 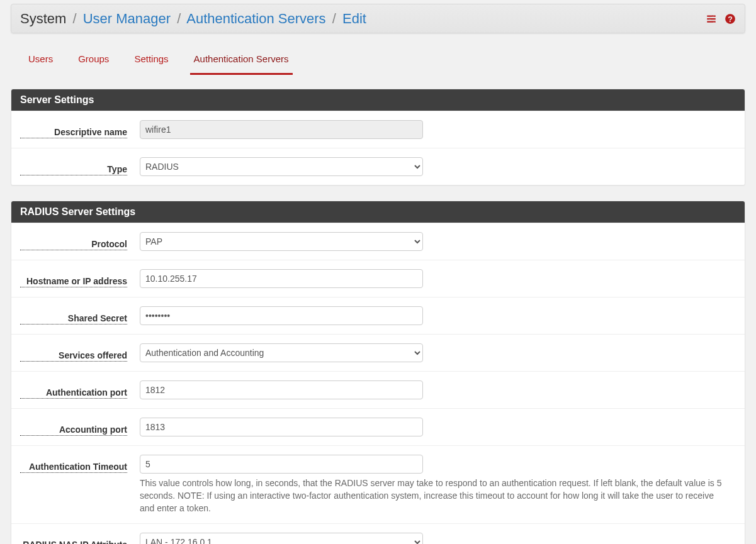 I want to click on label-auth-port: Authentication port, so click(x=74, y=391).